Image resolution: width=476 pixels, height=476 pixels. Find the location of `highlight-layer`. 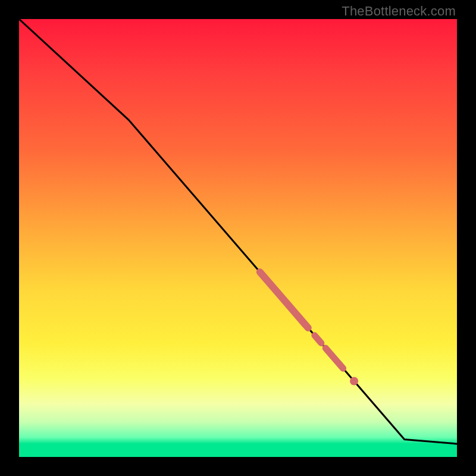

highlight-layer is located at coordinates (309, 328).